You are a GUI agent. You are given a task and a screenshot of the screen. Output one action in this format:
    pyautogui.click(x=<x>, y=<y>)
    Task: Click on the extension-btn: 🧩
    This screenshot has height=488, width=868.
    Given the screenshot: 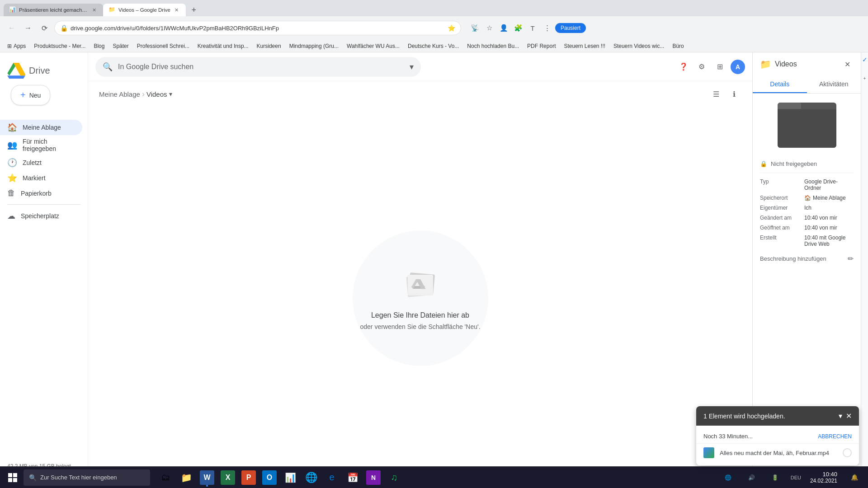 What is the action you would take?
    pyautogui.click(x=518, y=28)
    